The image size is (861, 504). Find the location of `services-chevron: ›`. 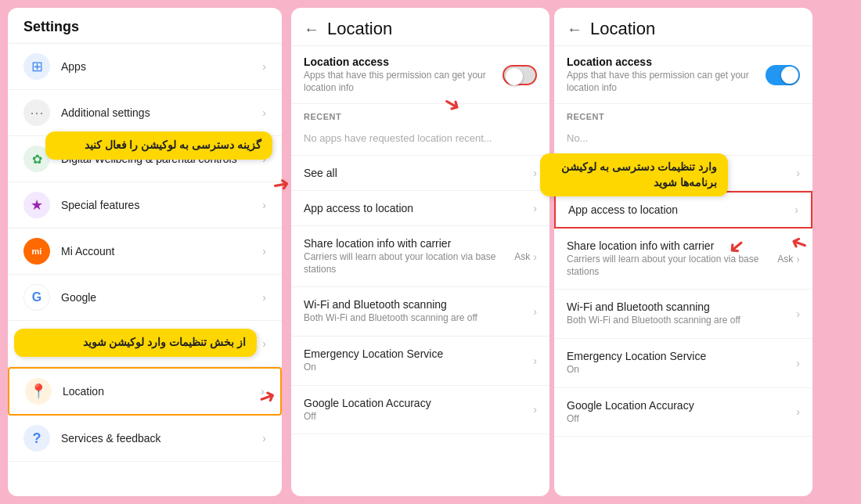

services-chevron: › is located at coordinates (265, 438).